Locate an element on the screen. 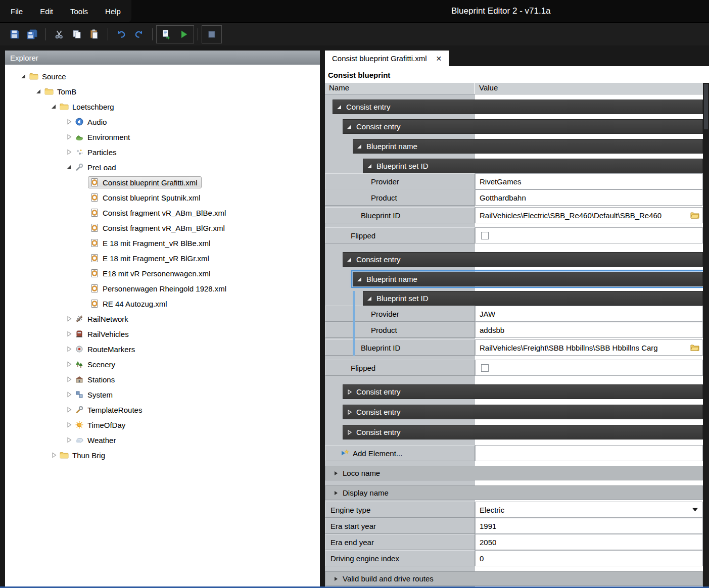  tree-item: Source is located at coordinates (163, 76).